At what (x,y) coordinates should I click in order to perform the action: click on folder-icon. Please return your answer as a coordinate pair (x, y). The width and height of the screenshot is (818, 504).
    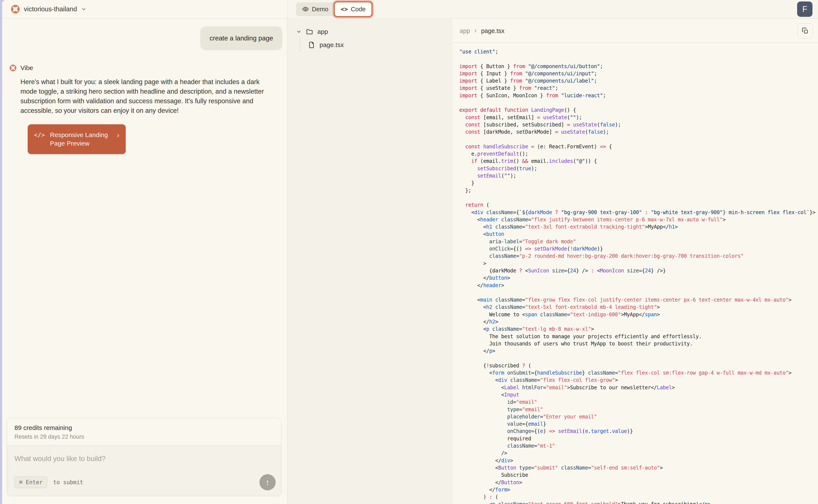
    Looking at the image, I should click on (310, 32).